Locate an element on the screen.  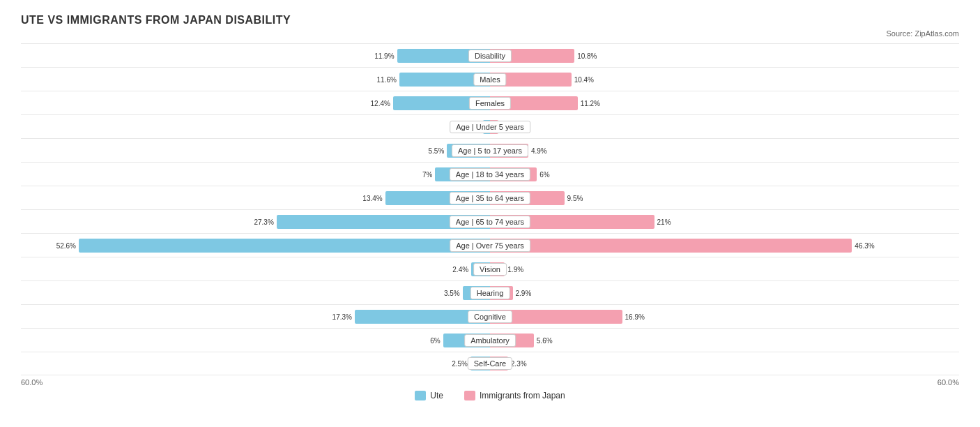
value-blue: 7% is located at coordinates (427, 174).